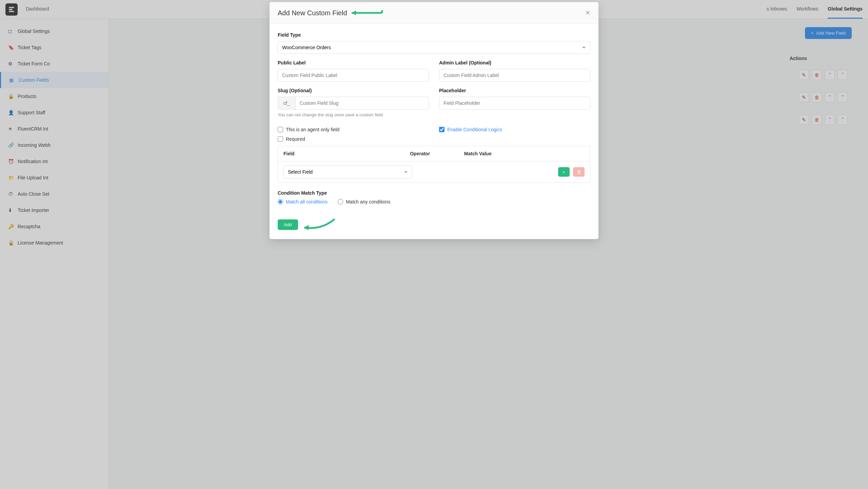 The height and width of the screenshot is (489, 868). Describe the element at coordinates (515, 63) in the screenshot. I see `admin-label-label: Admin Label (Optional)` at that location.